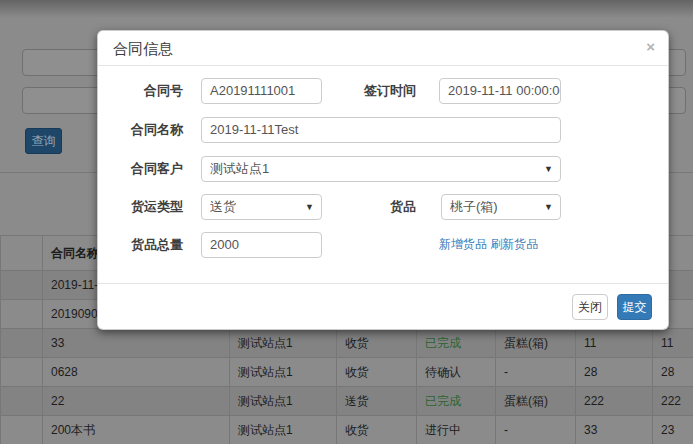 The width and height of the screenshot is (693, 444). I want to click on freight-type-label: 货运类型, so click(140, 207).